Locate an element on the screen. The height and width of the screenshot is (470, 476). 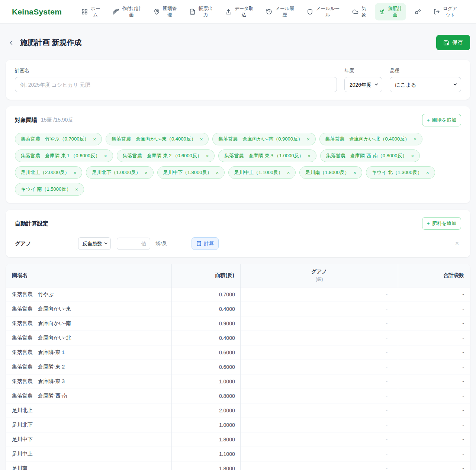
fertilizer-row: グアノ 反当袋数 袋/反 計算 × is located at coordinates (238, 244).